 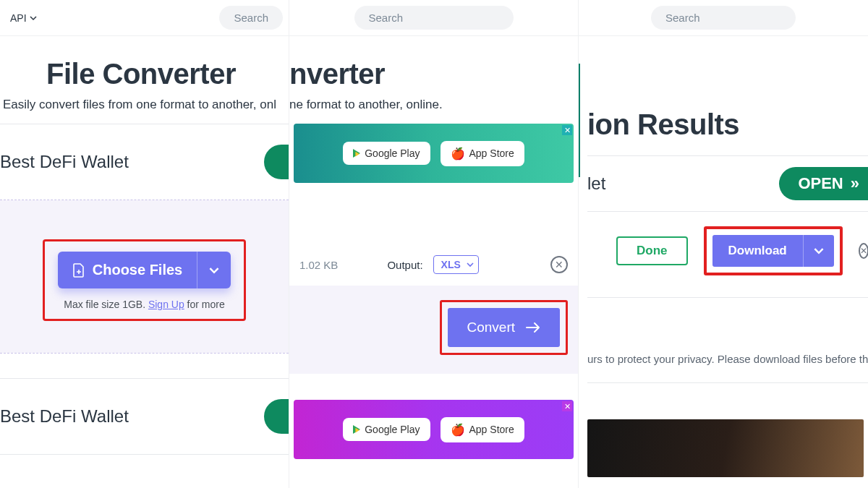 I want to click on convert-button: Convert, so click(x=503, y=328).